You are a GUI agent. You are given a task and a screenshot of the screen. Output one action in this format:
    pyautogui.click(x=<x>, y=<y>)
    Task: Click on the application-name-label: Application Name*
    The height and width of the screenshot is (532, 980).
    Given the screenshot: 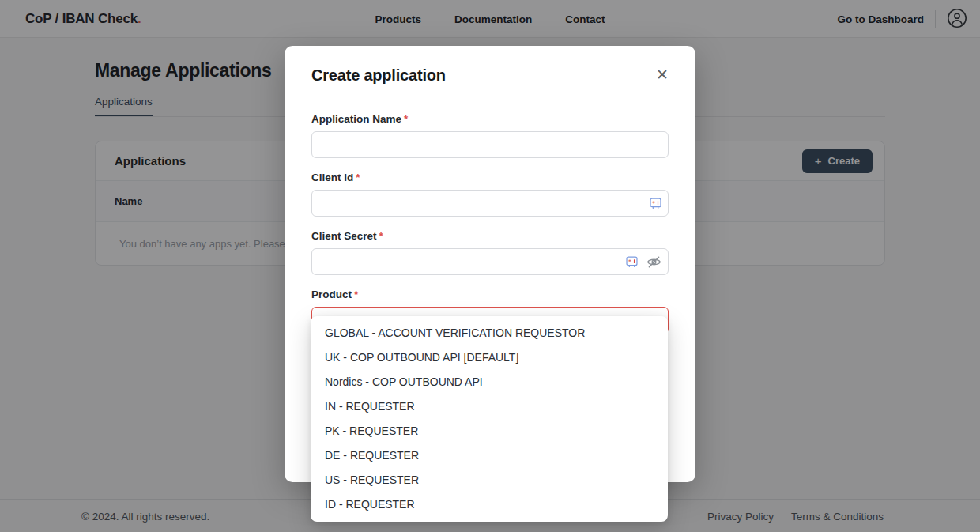 What is the action you would take?
    pyautogui.click(x=490, y=119)
    